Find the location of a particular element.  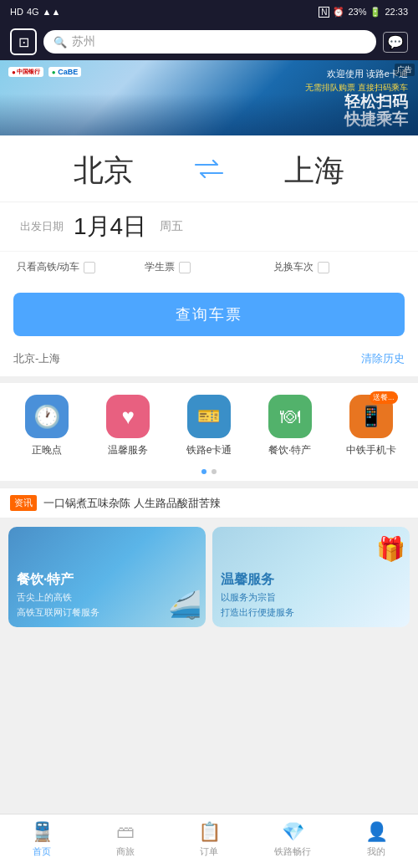

swap-arrows-icon is located at coordinates (209, 171).